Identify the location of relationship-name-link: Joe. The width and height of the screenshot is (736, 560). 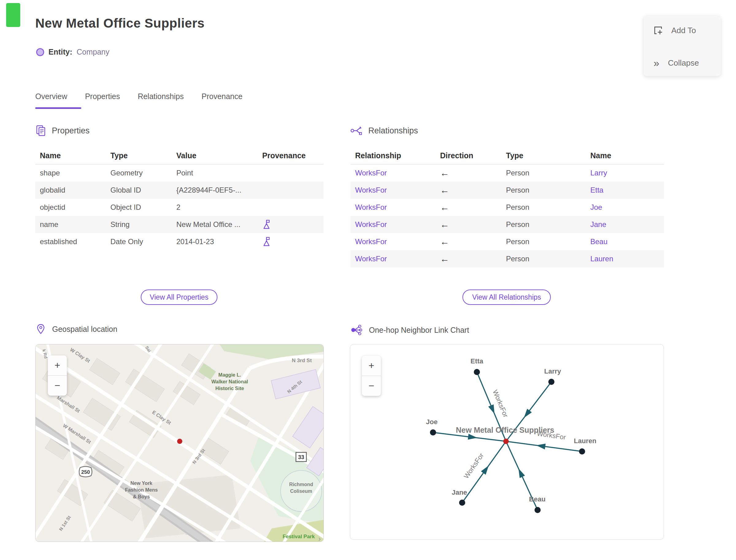
(625, 207).